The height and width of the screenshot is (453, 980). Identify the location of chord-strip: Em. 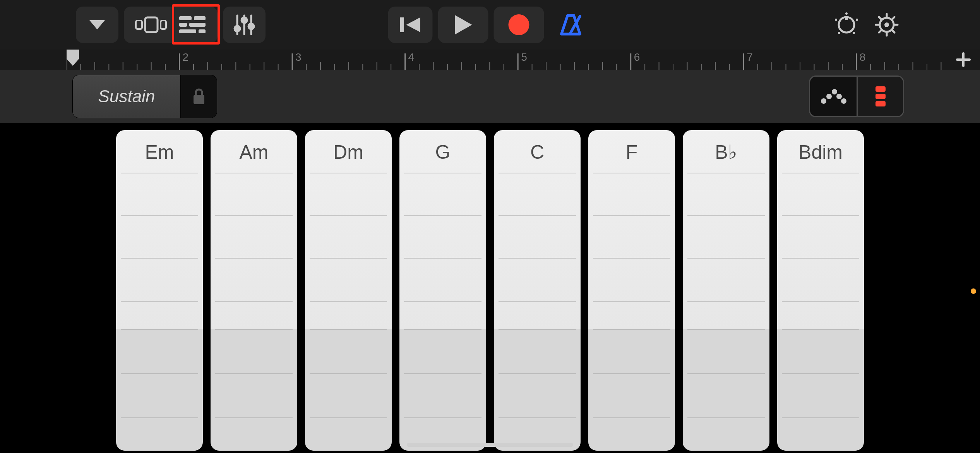
(159, 290).